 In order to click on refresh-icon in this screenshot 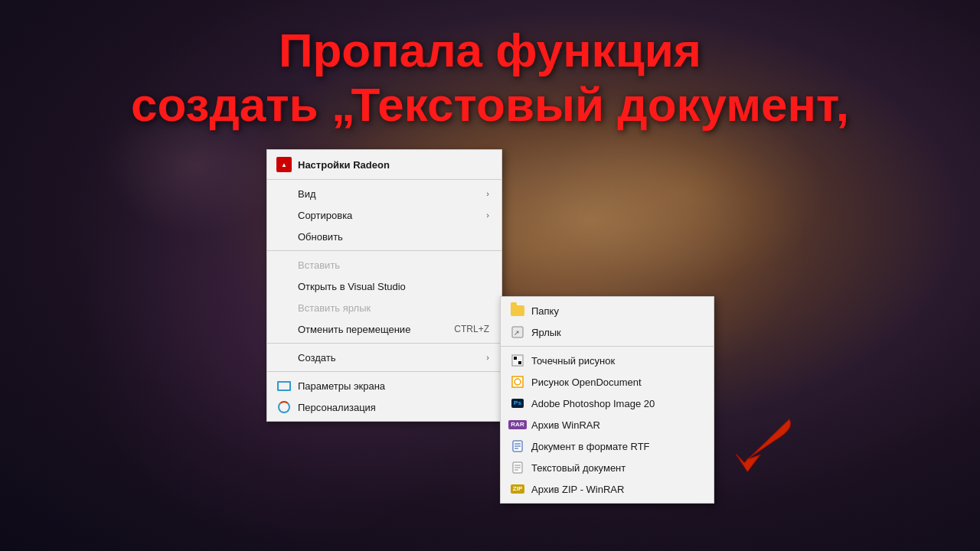, I will do `click(284, 236)`.